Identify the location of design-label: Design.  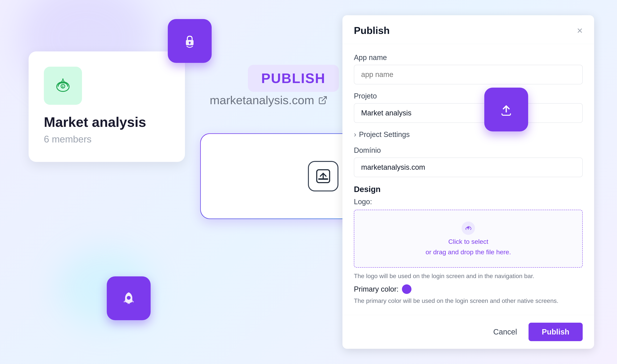
(468, 189).